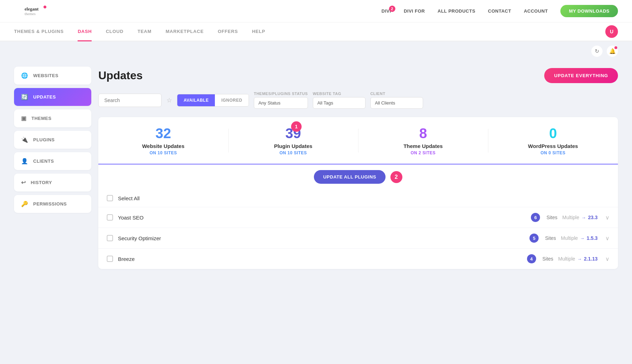 The image size is (632, 364). What do you see at coordinates (397, 103) in the screenshot?
I see `client-filter-select: All Clients` at bounding box center [397, 103].